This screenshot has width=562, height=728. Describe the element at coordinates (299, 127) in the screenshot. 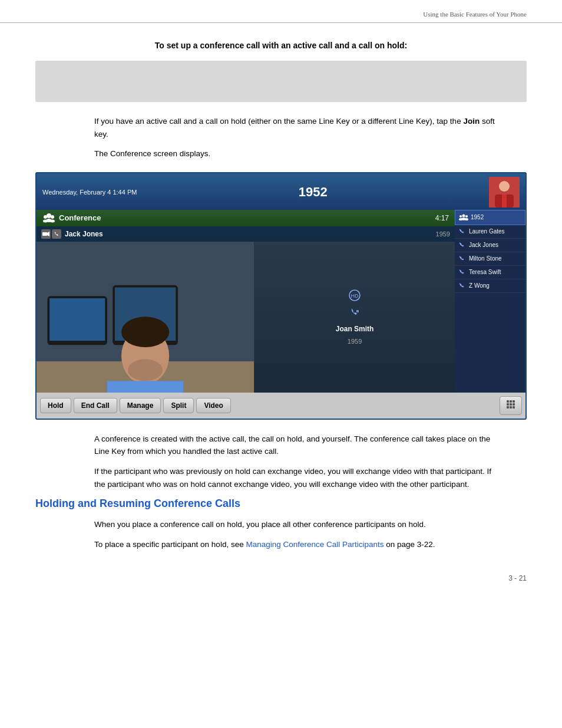

I see `section1-para1: If you have an active call and a call on…` at that location.